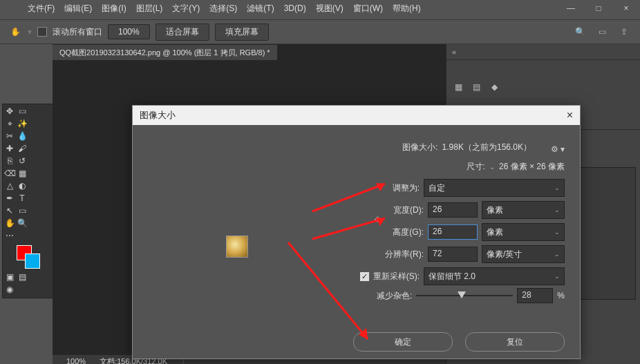 The height and width of the screenshot is (364, 640). I want to click on zoom-status: 100%, so click(76, 361).